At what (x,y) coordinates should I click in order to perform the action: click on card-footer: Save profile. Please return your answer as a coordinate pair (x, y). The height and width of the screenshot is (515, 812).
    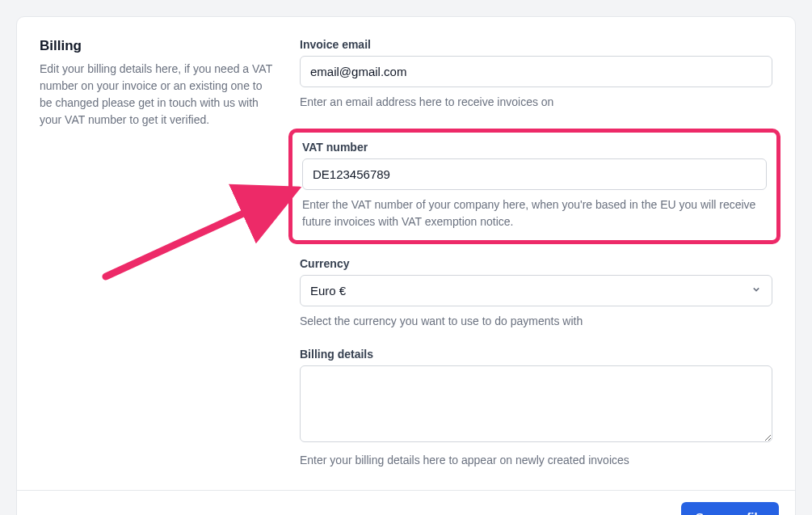
    Looking at the image, I should click on (406, 503).